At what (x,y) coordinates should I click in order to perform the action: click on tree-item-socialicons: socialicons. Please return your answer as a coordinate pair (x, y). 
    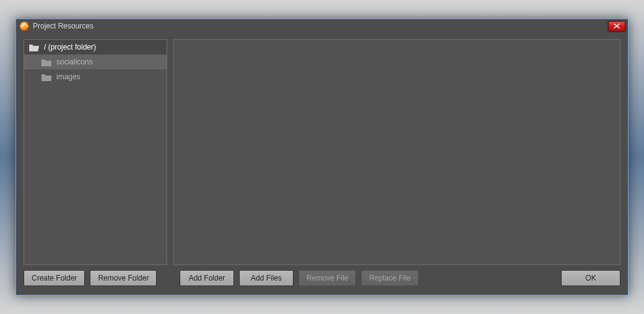
    Looking at the image, I should click on (95, 62).